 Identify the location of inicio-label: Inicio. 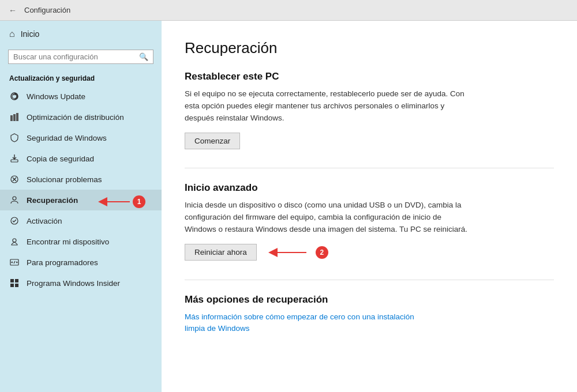
(30, 34).